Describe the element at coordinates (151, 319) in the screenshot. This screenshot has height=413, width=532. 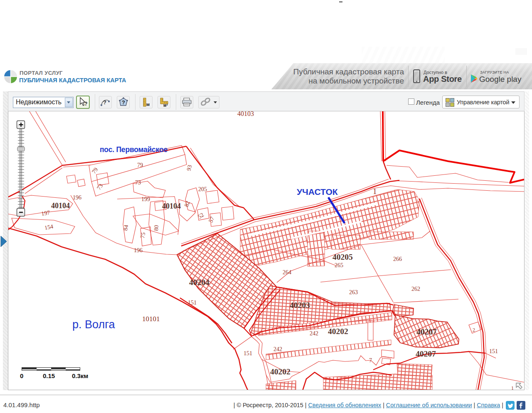
I see `svg-text: 10101` at that location.